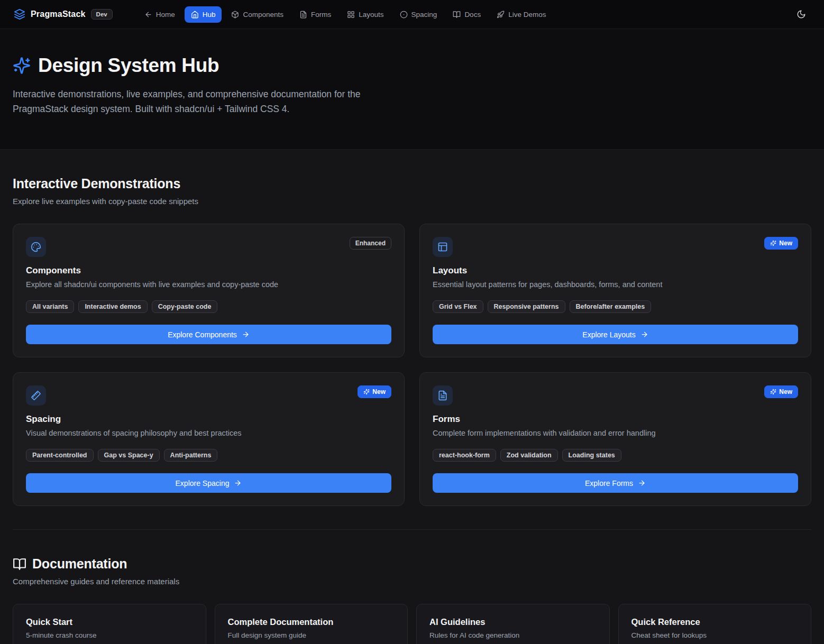  Describe the element at coordinates (58, 14) in the screenshot. I see `brand-name: PragmaStack` at that location.